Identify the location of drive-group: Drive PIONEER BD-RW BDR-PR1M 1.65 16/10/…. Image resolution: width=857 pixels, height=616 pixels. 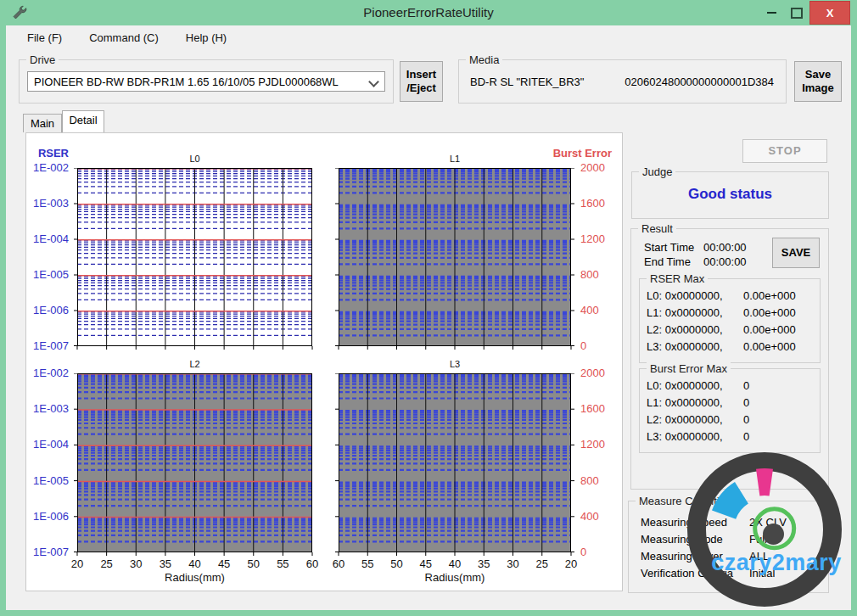
(206, 81).